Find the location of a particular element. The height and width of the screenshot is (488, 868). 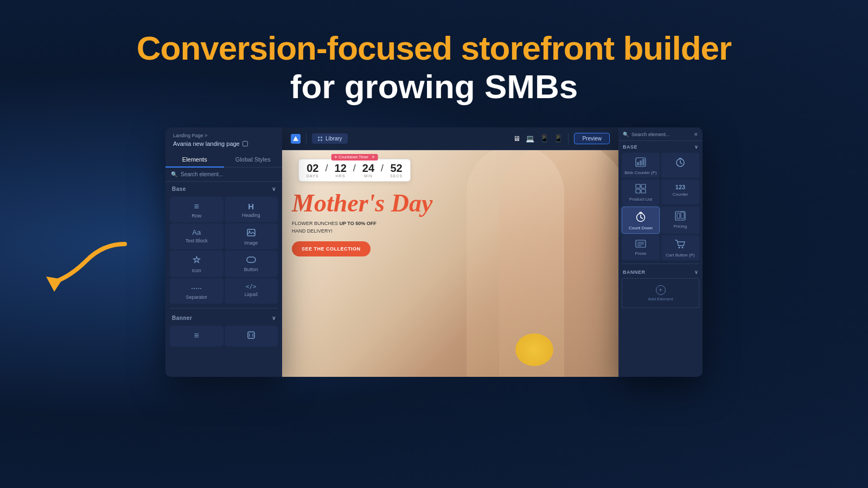

promo-text: Mother's Day FLOWER BUNCHES UP TO 50% OF… is located at coordinates (423, 223).